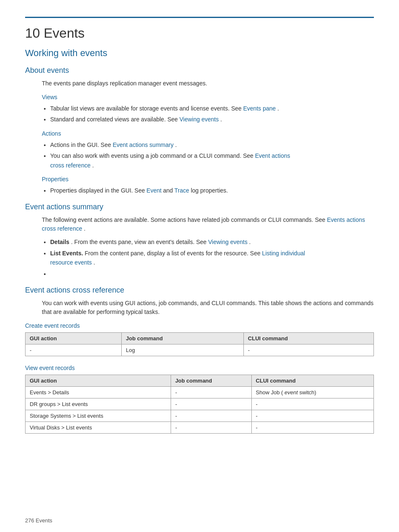 This screenshot has height=532, width=399. What do you see at coordinates (200, 224) in the screenshot?
I see `event-actions-summary-intro: The following event actions are availabl…` at bounding box center [200, 224].